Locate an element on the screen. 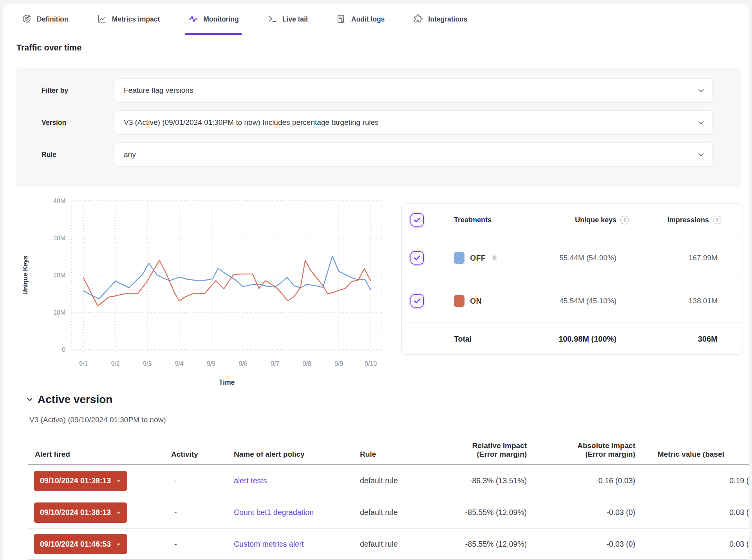 The height and width of the screenshot is (560, 752). treatments-total-row: Total 100.98M (100%) 306M is located at coordinates (572, 339).